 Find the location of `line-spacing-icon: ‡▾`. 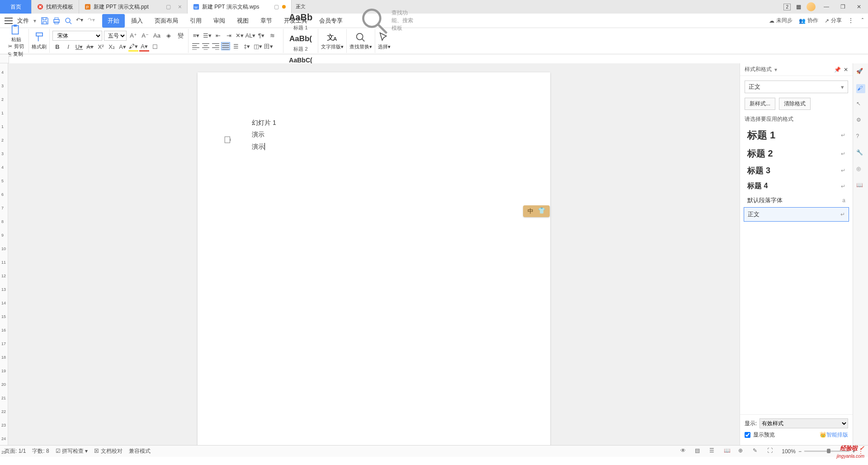

line-spacing-icon: ‡▾ is located at coordinates (247, 47).